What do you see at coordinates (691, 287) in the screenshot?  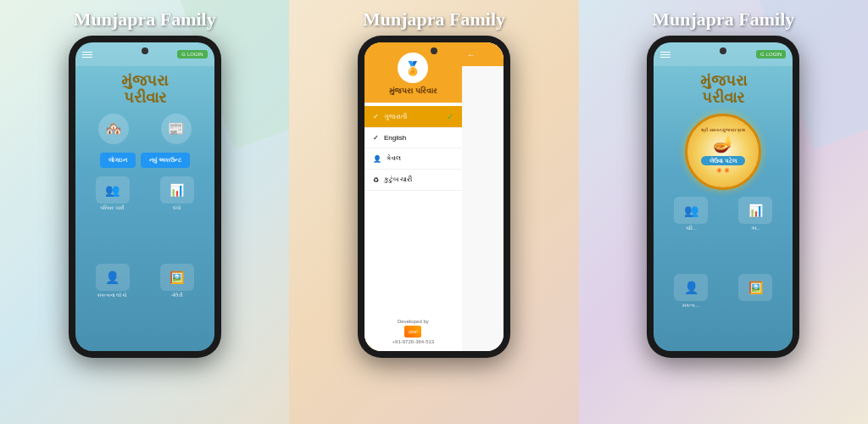 I see `people-icon-3: 👤` at bounding box center [691, 287].